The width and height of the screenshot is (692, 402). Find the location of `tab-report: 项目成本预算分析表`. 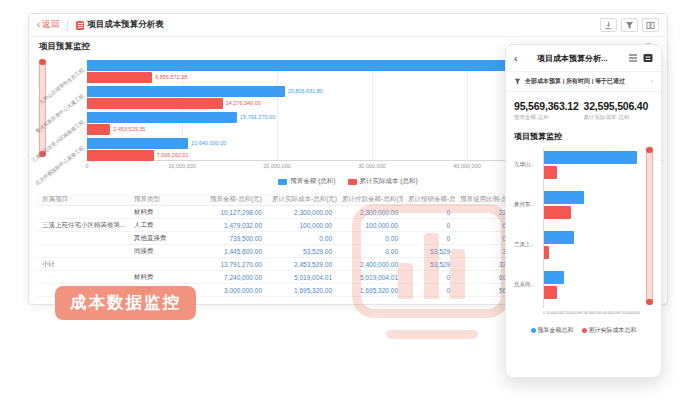

tab-report: 项目成本预算分析表 is located at coordinates (120, 25).